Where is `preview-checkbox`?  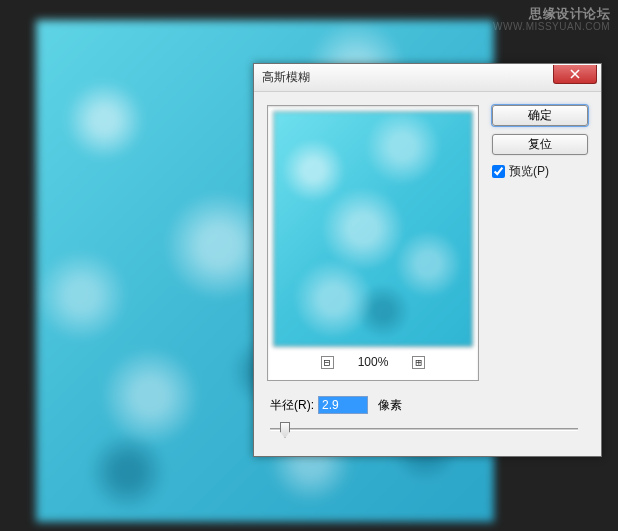
preview-checkbox is located at coordinates (498, 172).